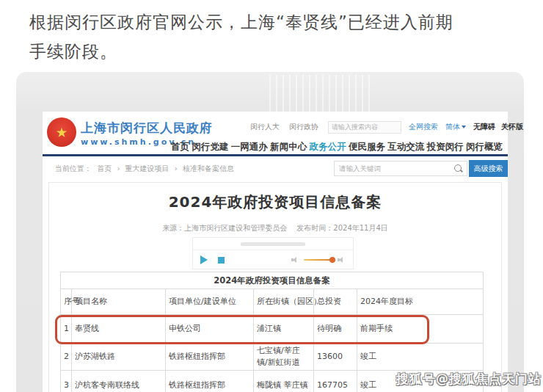 The width and height of the screenshot is (543, 392). Describe the element at coordinates (181, 147) in the screenshot. I see `nav-home: 首页` at that location.